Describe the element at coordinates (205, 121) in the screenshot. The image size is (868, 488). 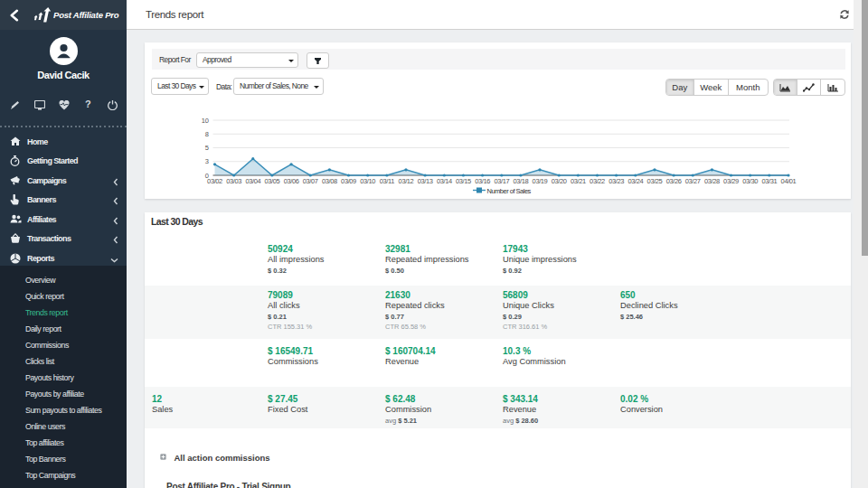
I see `svg-text: 10` at that location.